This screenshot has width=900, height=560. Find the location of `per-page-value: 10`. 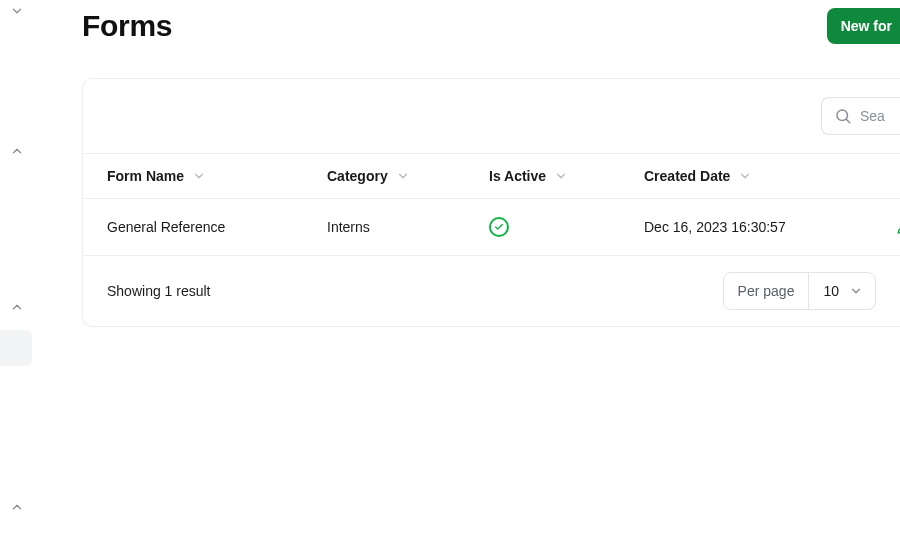

per-page-value: 10 is located at coordinates (831, 291).